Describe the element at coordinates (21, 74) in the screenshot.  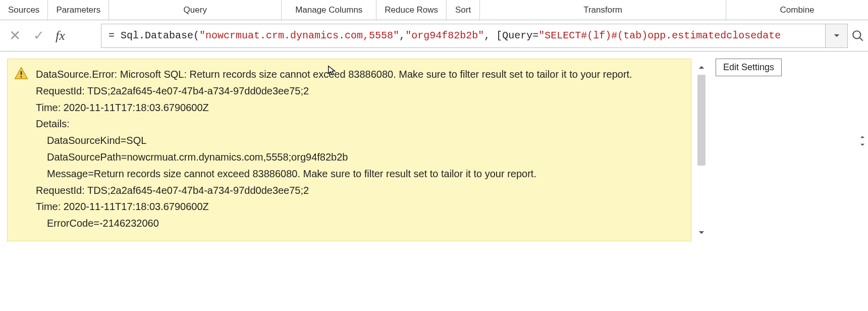
I see `warning-icon` at that location.